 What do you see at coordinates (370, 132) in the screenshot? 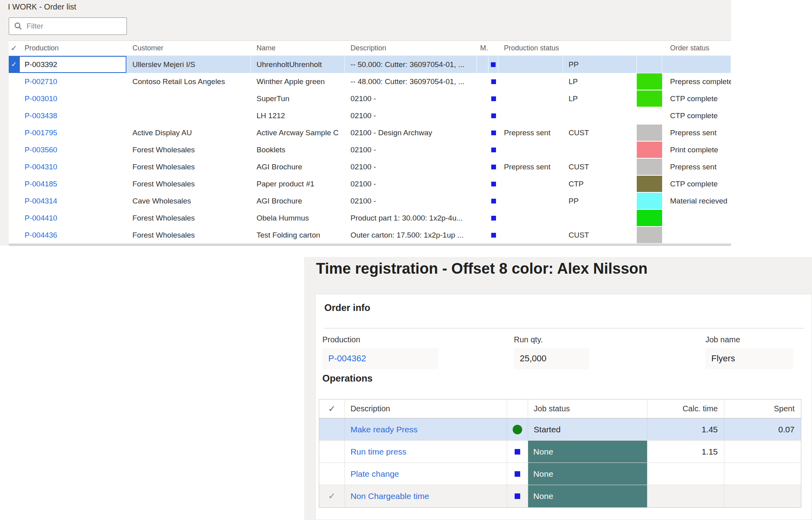
I see `order-row: ✓ P-001795 Active Display AU Active Arcw…` at bounding box center [370, 132].